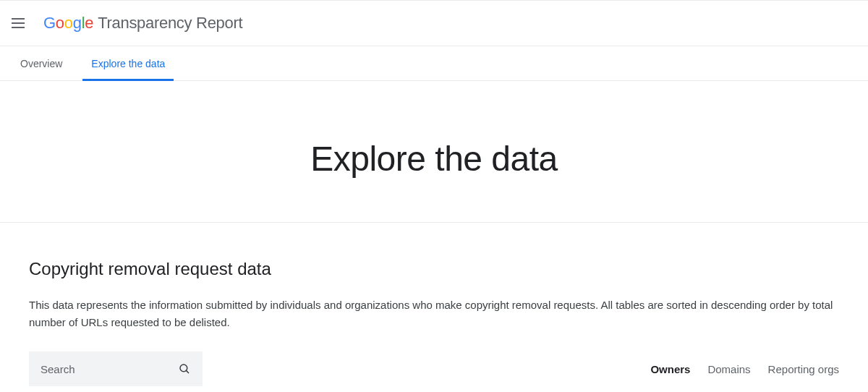 This screenshot has height=392, width=868. What do you see at coordinates (434, 314) in the screenshot?
I see `section-description: This data represents the information sub…` at bounding box center [434, 314].